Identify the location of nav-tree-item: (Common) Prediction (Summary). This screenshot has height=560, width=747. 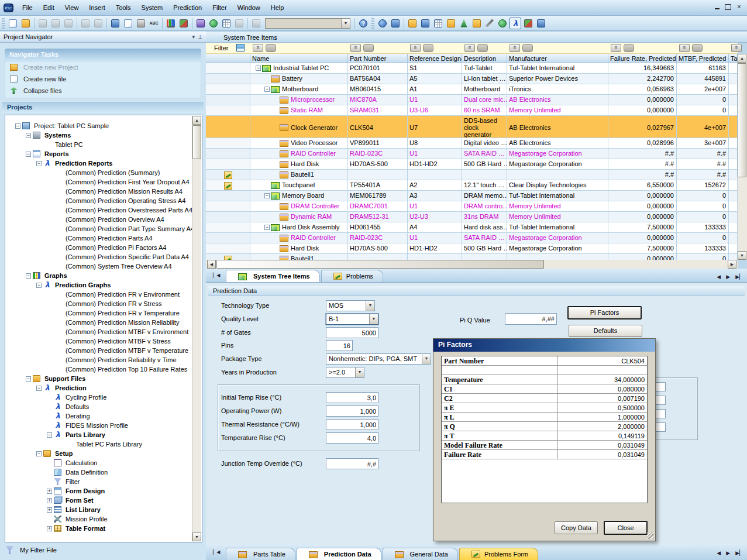
(99, 173).